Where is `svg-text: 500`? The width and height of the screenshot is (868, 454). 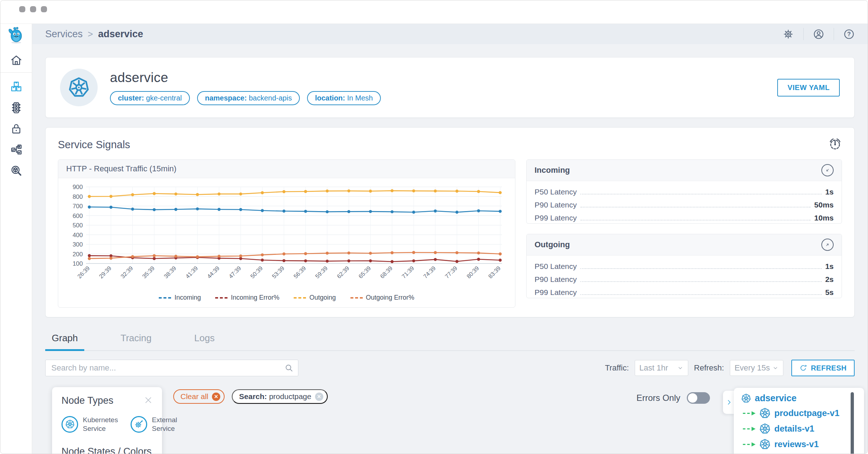
svg-text: 500 is located at coordinates (78, 226).